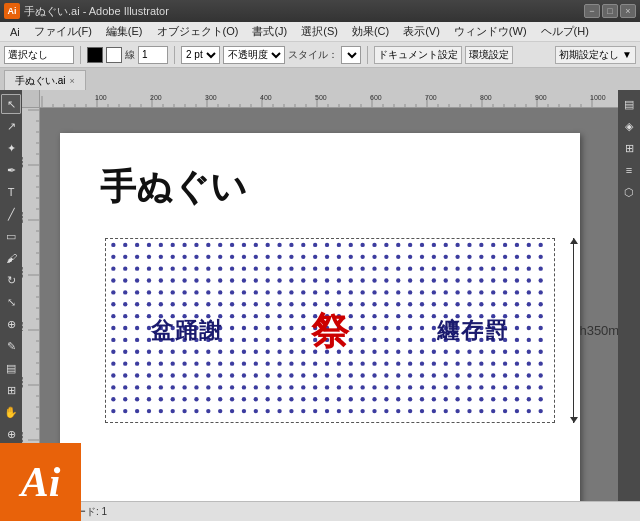 Image resolution: width=640 pixels, height=521 pixels. What do you see at coordinates (254, 55) in the screenshot?
I see `stroke-style-select: 不透明度` at bounding box center [254, 55].